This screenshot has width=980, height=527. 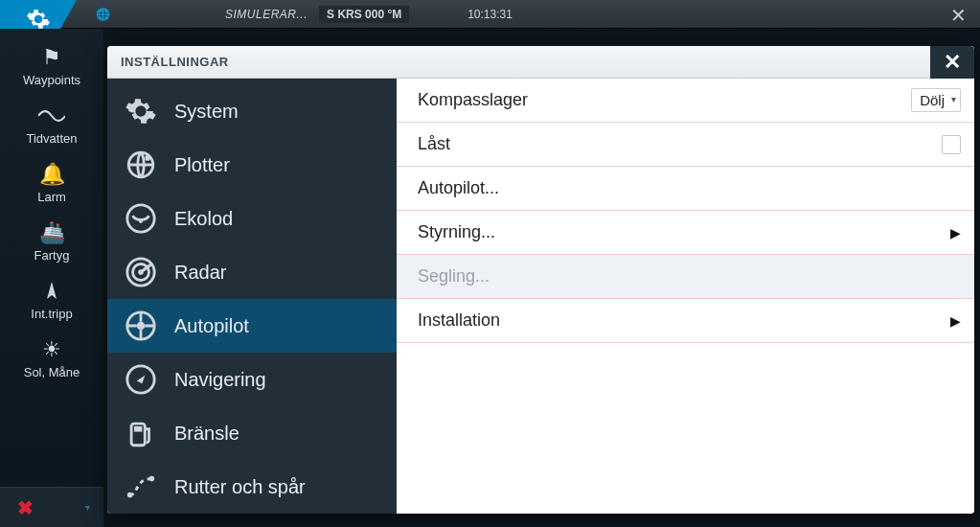 I want to click on dialog-header: INSTÄLLNINGAR ✕, so click(x=540, y=62).